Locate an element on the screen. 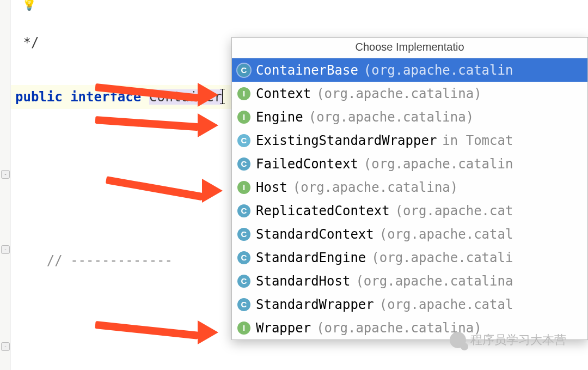  implementation-item: CExistingStandardWrapper in Tomcat is located at coordinates (409, 141).